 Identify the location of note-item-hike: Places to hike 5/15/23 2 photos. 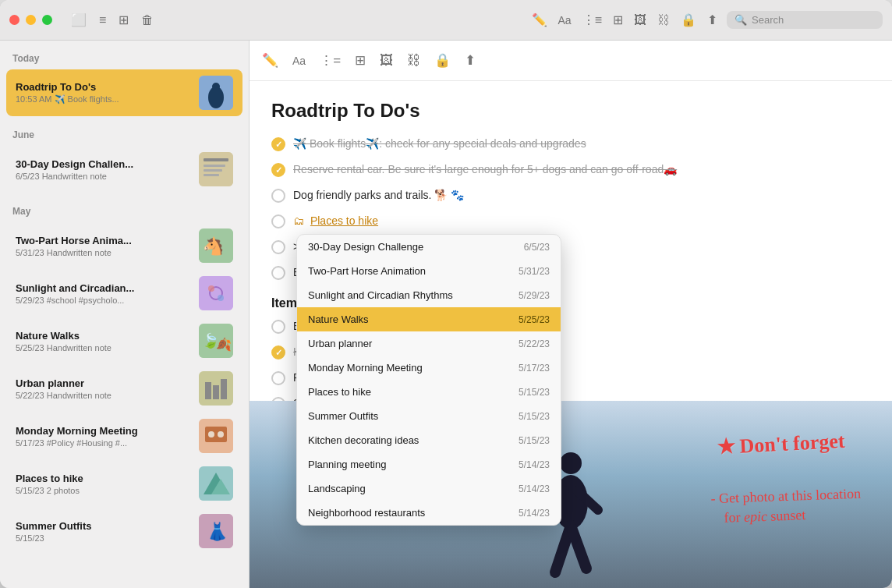
(125, 484).